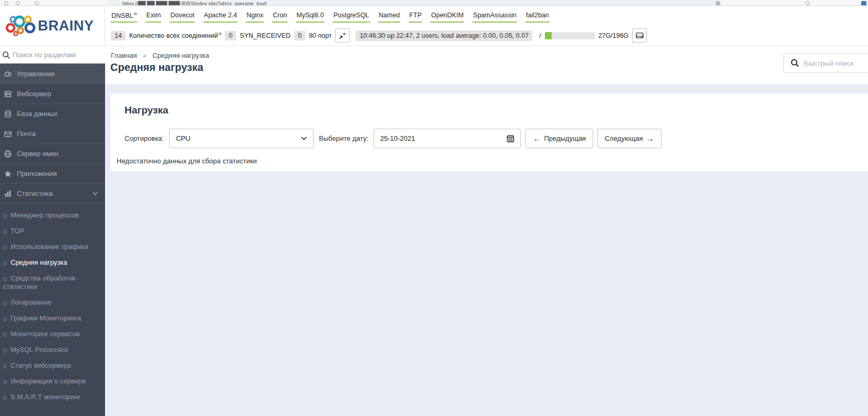  I want to click on calendar-icon, so click(511, 139).